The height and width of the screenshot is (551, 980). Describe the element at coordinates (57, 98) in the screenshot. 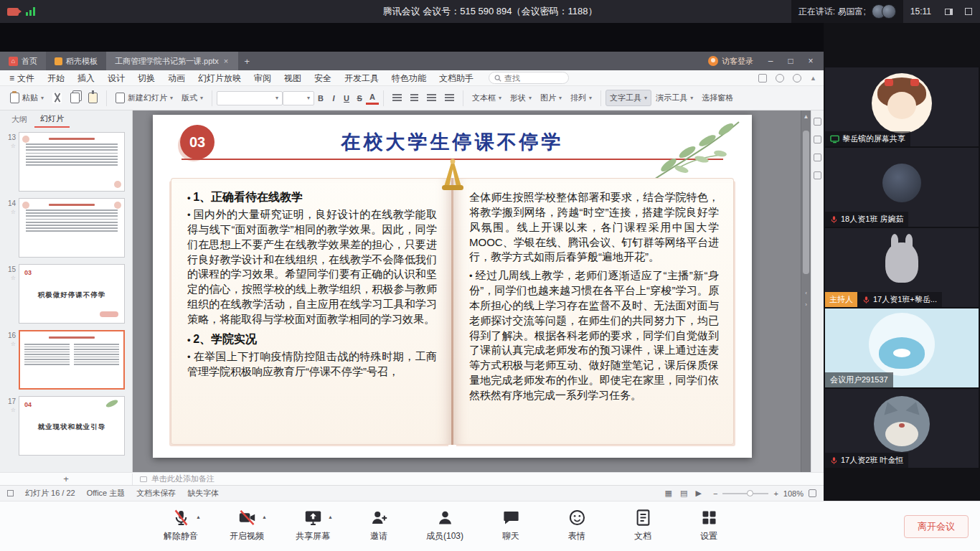

I see `cut-button` at that location.